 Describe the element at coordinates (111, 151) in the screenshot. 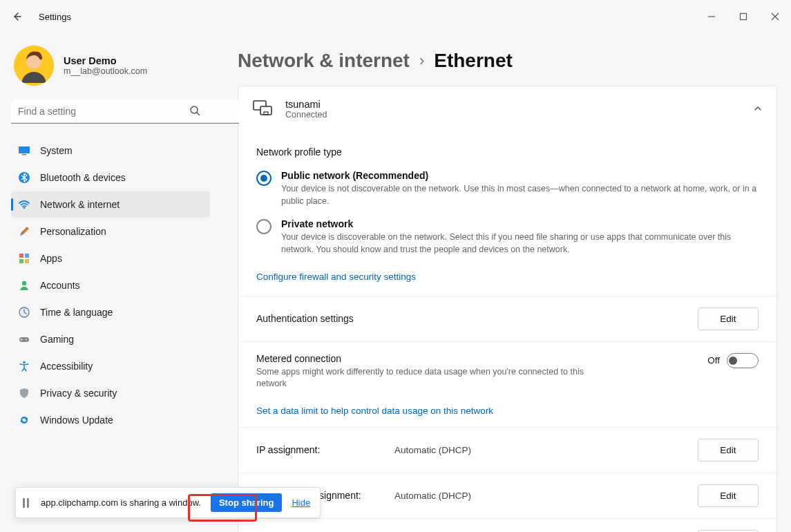

I see `sidebar-item-system: System` at that location.